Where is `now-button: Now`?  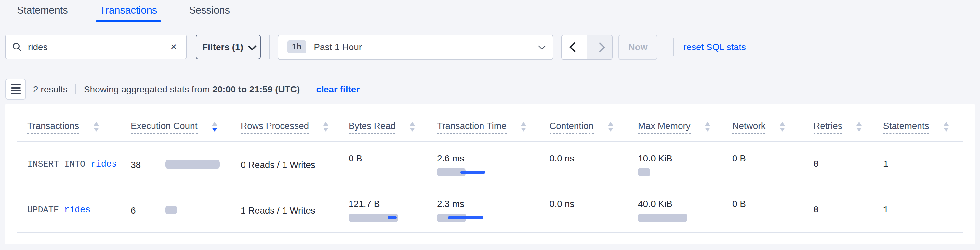 now-button: Now is located at coordinates (638, 47).